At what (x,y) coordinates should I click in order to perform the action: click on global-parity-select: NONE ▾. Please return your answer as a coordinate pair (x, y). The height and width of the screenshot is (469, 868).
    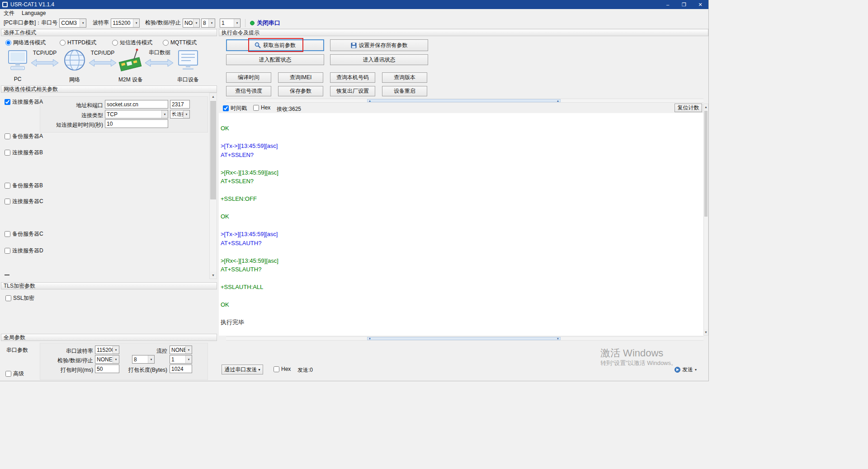
    Looking at the image, I should click on (107, 359).